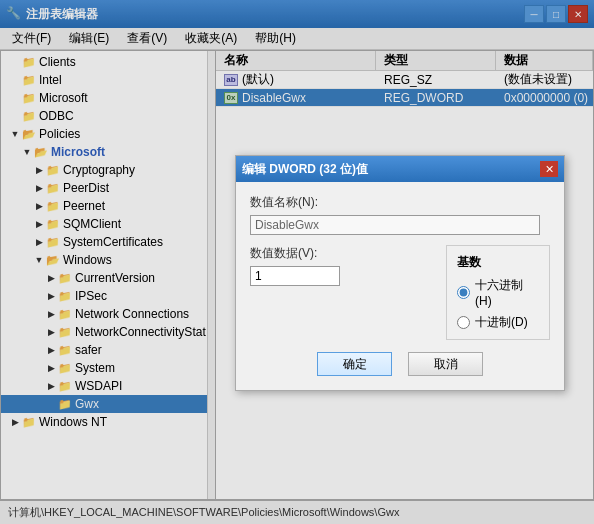 The width and height of the screenshot is (594, 524). Describe the element at coordinates (446, 364) in the screenshot. I see `dialog-cancel-button: 取消` at that location.